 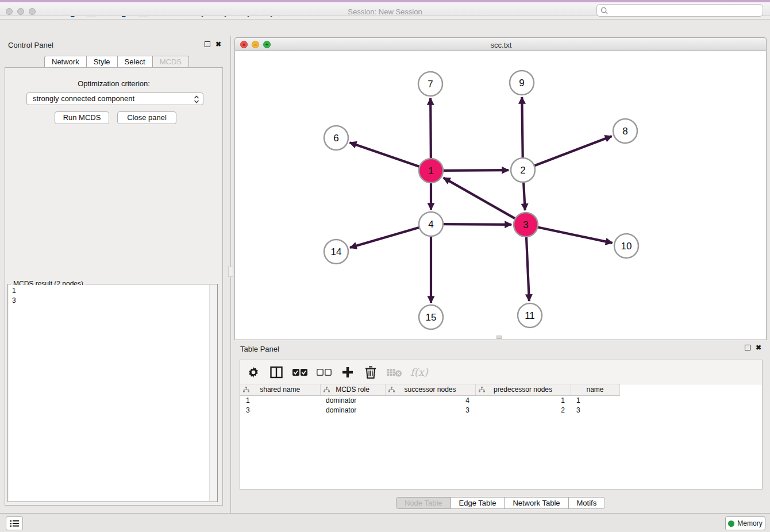 What do you see at coordinates (84, 99) in the screenshot?
I see `criterion-value: strongly connected component` at bounding box center [84, 99].